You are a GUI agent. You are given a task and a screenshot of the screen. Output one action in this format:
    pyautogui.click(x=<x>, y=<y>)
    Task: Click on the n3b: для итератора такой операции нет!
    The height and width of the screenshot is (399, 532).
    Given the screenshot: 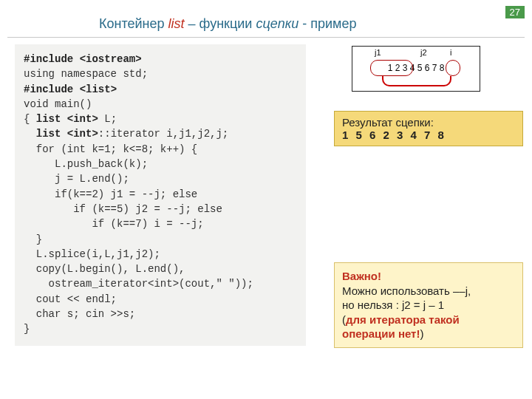 What is the action you would take?
    pyautogui.click(x=400, y=327)
    